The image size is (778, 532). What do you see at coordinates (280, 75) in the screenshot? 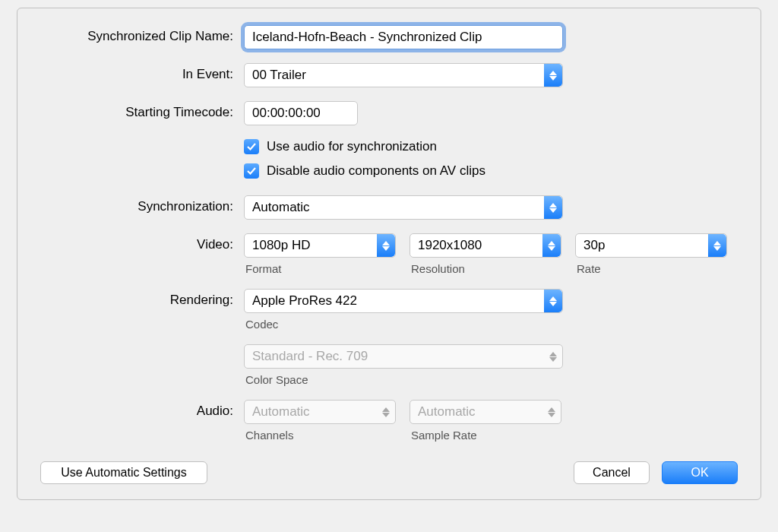
I see `in-event-value: 00 Trailer` at bounding box center [280, 75].